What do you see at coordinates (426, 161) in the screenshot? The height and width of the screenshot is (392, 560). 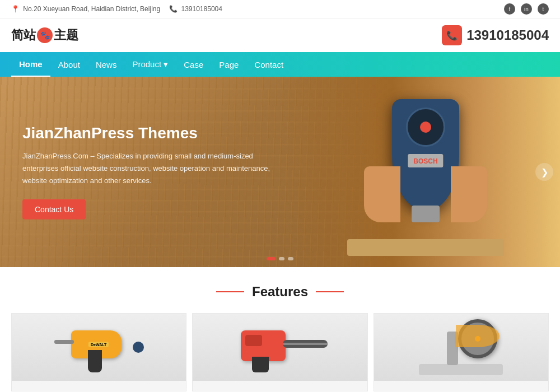 I see `brand-label: BOSCH` at bounding box center [426, 161].